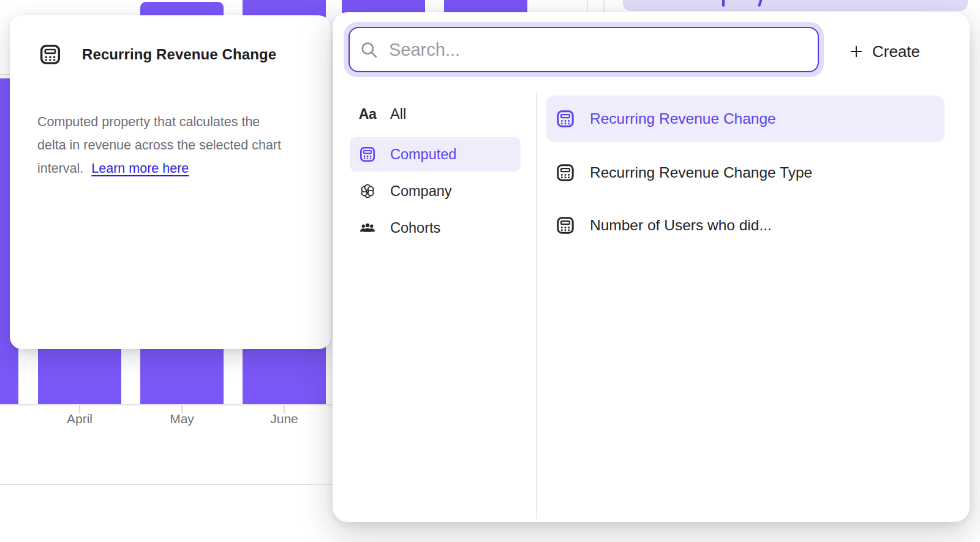 Image resolution: width=980 pixels, height=542 pixels. Describe the element at coordinates (435, 114) in the screenshot. I see `filter-item-all: Aa All` at that location.